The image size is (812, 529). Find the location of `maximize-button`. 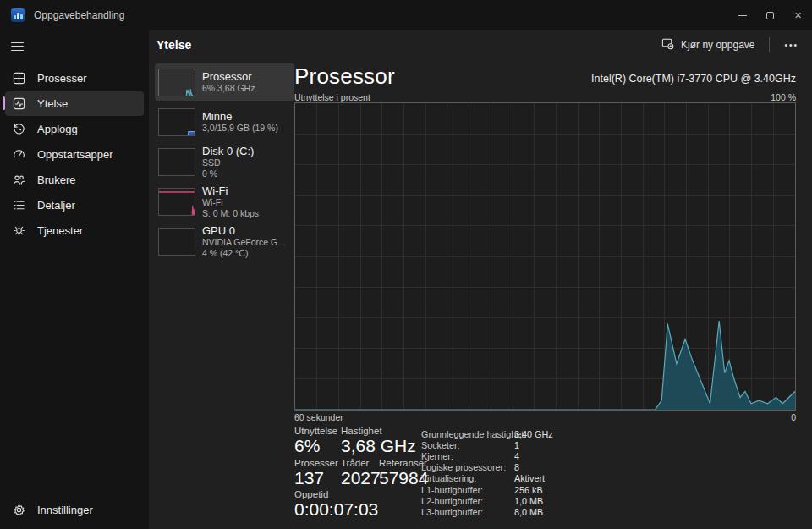

maximize-button is located at coordinates (770, 15).